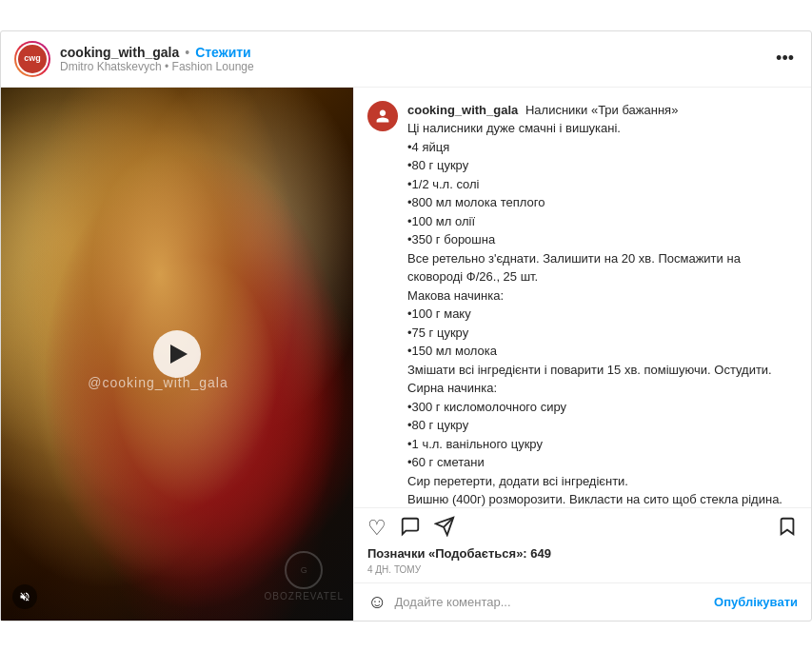  Describe the element at coordinates (377, 602) in the screenshot. I see `emoji-button: ☺` at that location.